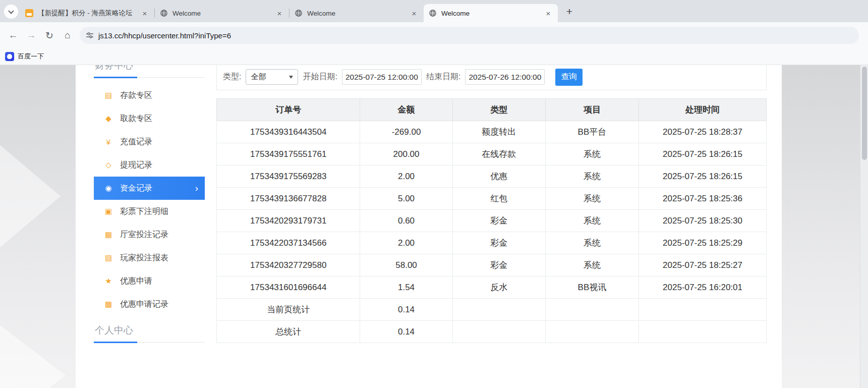 The height and width of the screenshot is (388, 868). I want to click on table-cell: 总统计, so click(288, 332).